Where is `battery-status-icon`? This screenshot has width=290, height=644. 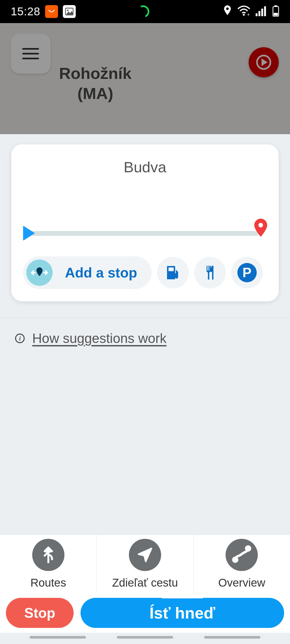 battery-status-icon is located at coordinates (276, 12).